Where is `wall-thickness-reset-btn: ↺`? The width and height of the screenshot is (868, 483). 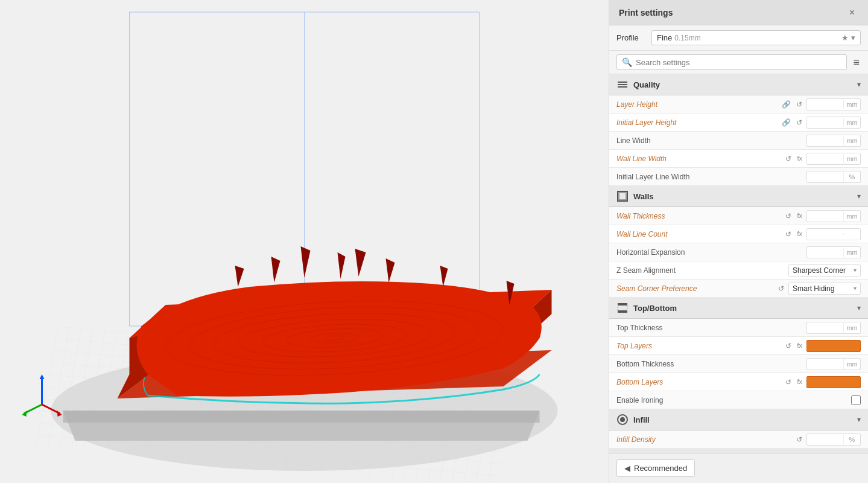
wall-thickness-reset-btn: ↺ is located at coordinates (788, 216).